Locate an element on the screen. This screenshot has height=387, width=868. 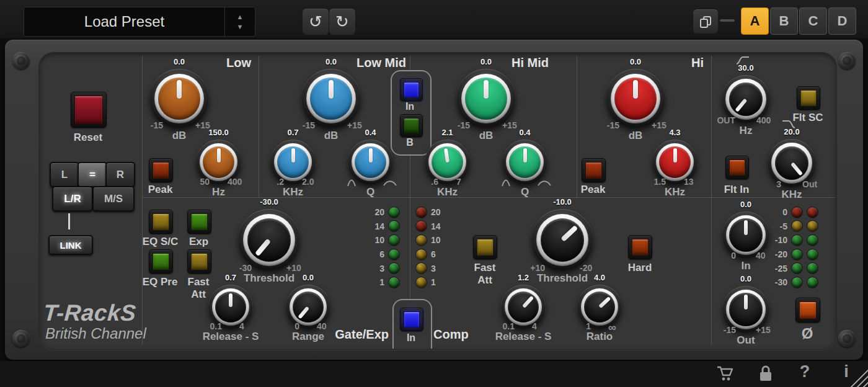
hard-led is located at coordinates (640, 247).